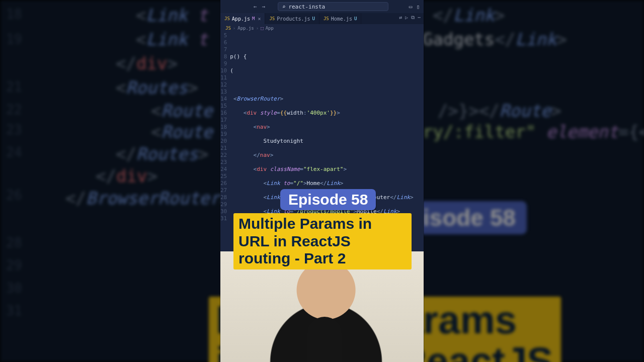 Image resolution: width=644 pixels, height=362 pixels. What do you see at coordinates (322, 19) in the screenshot?
I see `tab-bar: JS App.js M × JS Products.js U JS Home.j…` at bounding box center [322, 19].